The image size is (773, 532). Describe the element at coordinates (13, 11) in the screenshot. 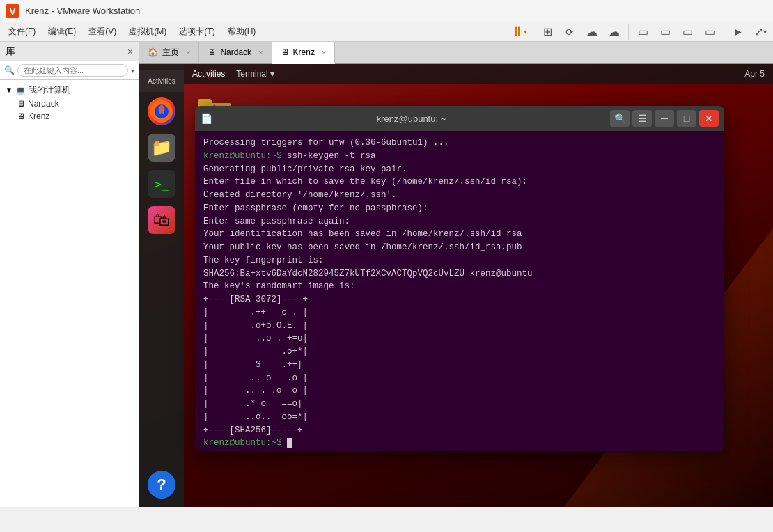

I see `app-logo: V` at that location.